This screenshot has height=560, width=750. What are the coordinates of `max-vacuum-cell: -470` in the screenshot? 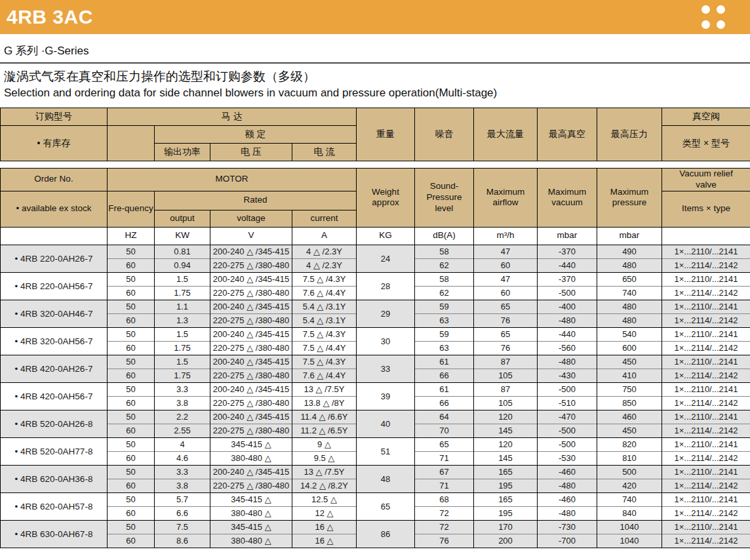 It's located at (568, 417).